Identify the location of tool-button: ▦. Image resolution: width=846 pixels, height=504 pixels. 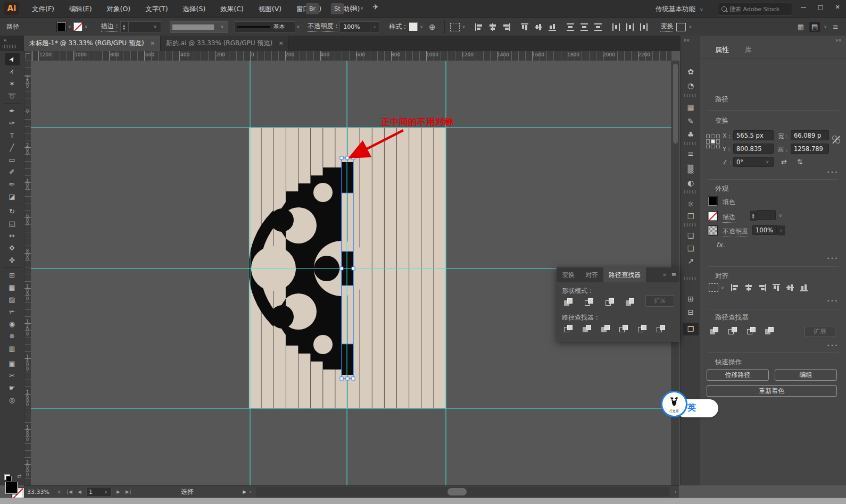
(12, 287).